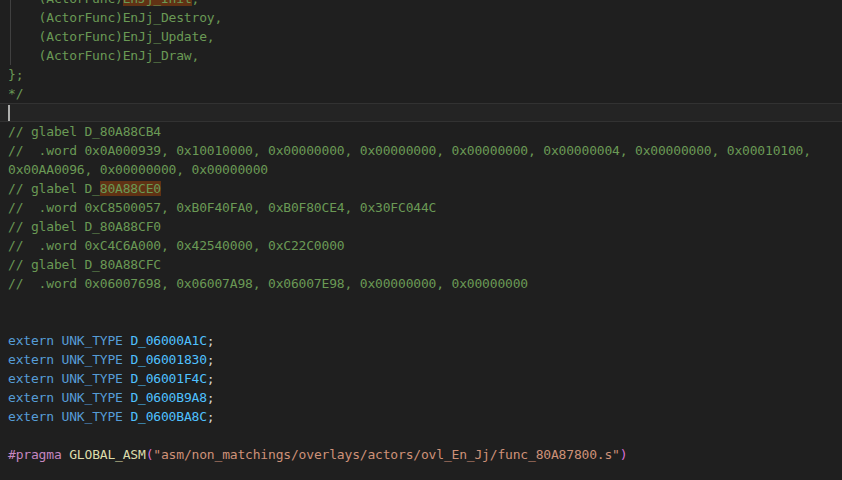 This screenshot has width=842, height=480. What do you see at coordinates (168, 398) in the screenshot?
I see `code-token: D_0600B9A8` at bounding box center [168, 398].